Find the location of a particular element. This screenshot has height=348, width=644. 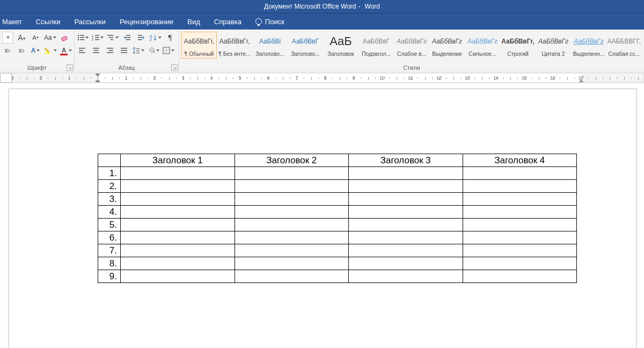

text-effects-button: A is located at coordinates (35, 50).